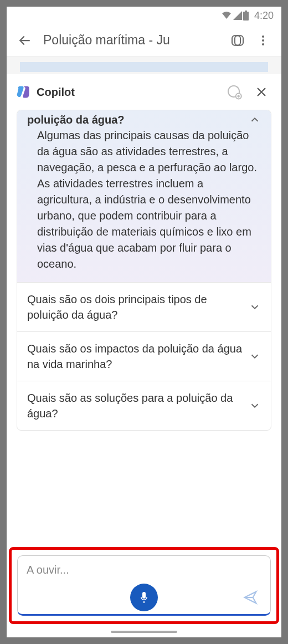 This screenshot has width=288, height=644. Describe the element at coordinates (144, 585) in the screenshot. I see `input-area-highlight: A ouvir...` at that location.